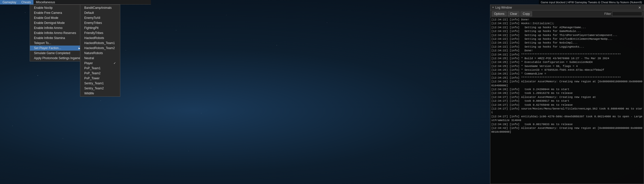 The width and height of the screenshot is (644, 184). Describe the element at coordinates (57, 48) in the screenshot. I see `dropdown-item-set-player-faction: Set Player Faction... ▶` at that location.